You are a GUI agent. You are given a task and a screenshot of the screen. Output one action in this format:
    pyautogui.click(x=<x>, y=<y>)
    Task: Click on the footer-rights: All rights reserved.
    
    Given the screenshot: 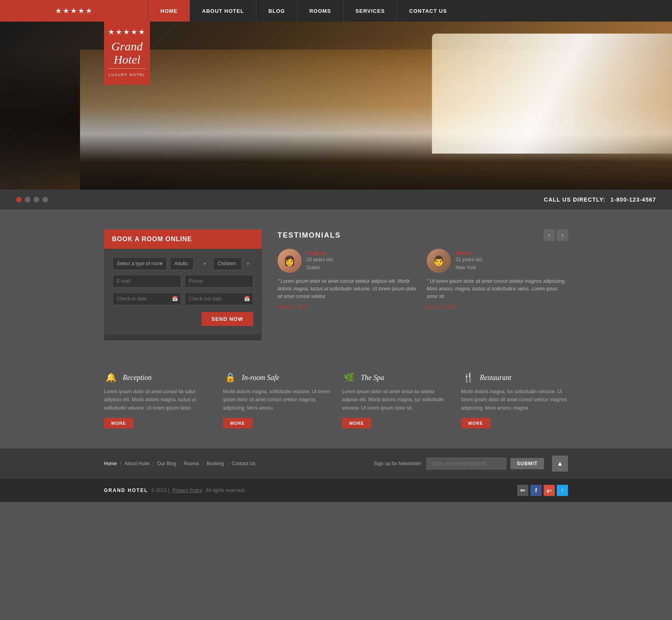 What is the action you would take?
    pyautogui.click(x=226, y=490)
    